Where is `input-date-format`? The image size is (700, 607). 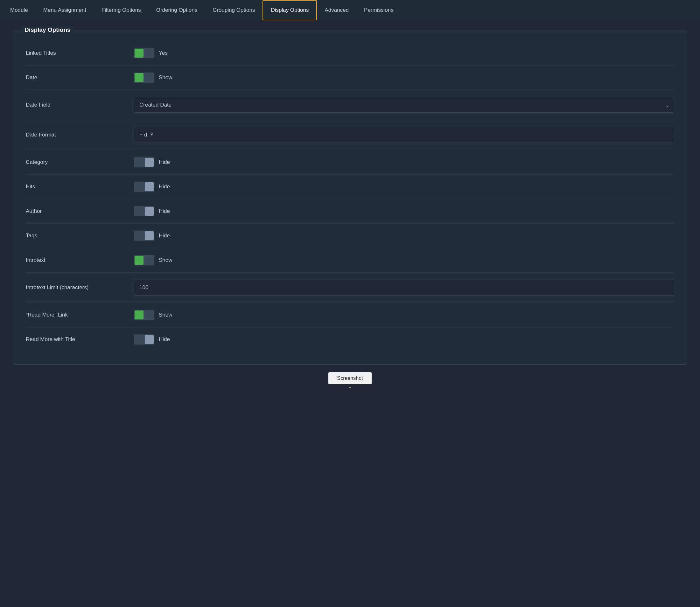 input-date-format is located at coordinates (404, 135).